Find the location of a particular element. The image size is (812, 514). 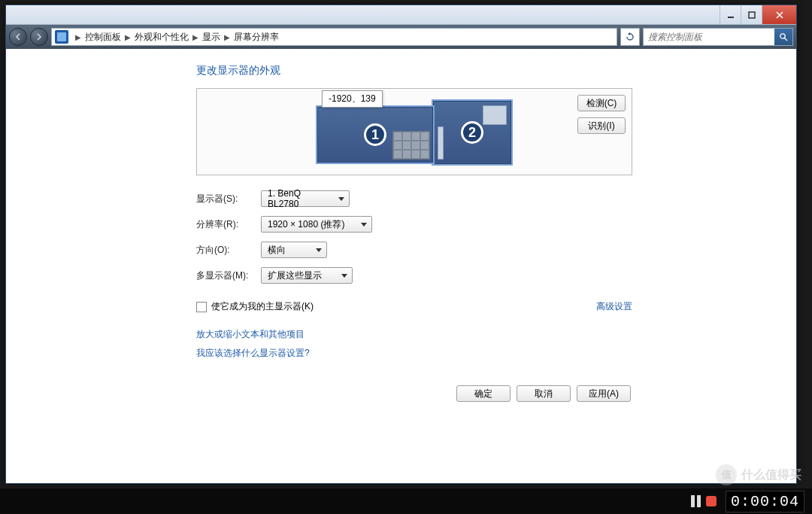

pause-icon is located at coordinates (696, 501).